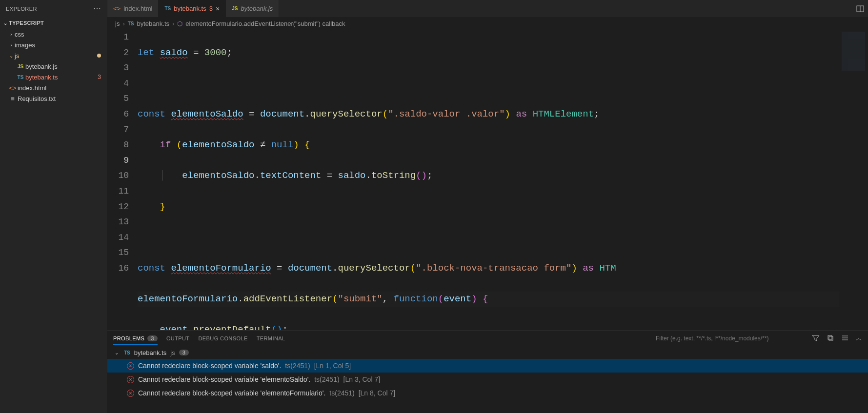  What do you see at coordinates (54, 34) in the screenshot?
I see `folder-css: › css` at bounding box center [54, 34].